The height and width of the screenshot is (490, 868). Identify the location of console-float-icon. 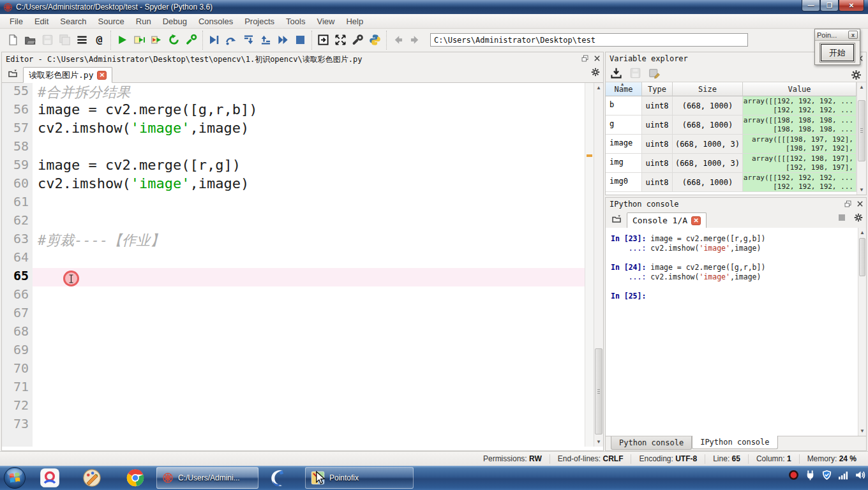
(848, 205).